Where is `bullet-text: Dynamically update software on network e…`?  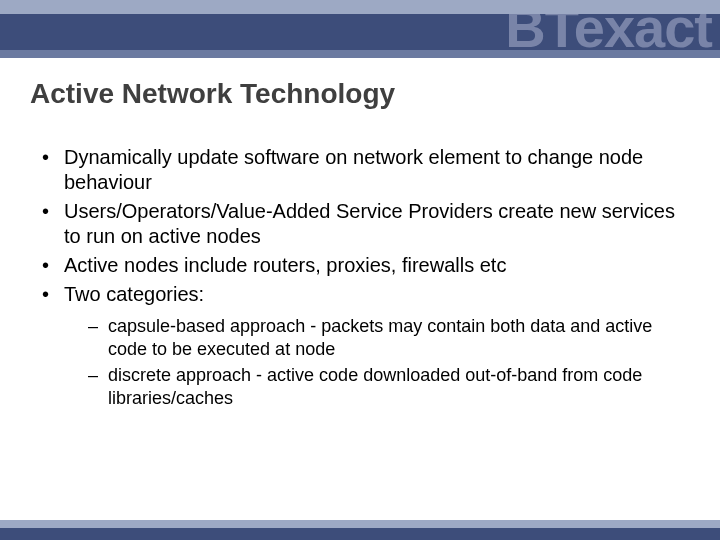
bullet-text: Dynamically update software on network e… is located at coordinates (354, 170).